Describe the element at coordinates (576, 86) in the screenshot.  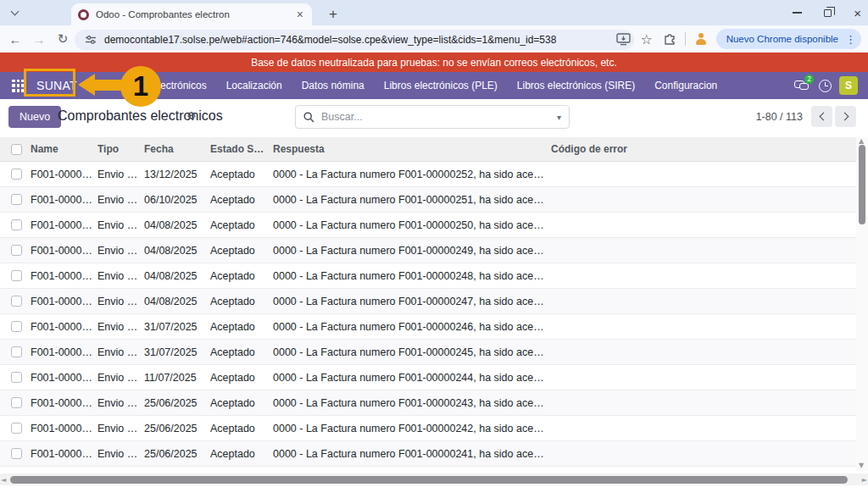
I see `nav-item-4: Libros electrónicos (SIRE)` at that location.